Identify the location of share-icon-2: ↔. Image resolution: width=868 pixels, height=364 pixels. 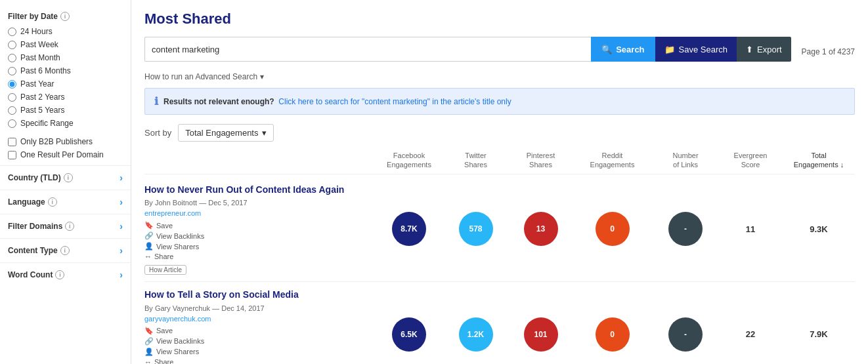
(148, 361).